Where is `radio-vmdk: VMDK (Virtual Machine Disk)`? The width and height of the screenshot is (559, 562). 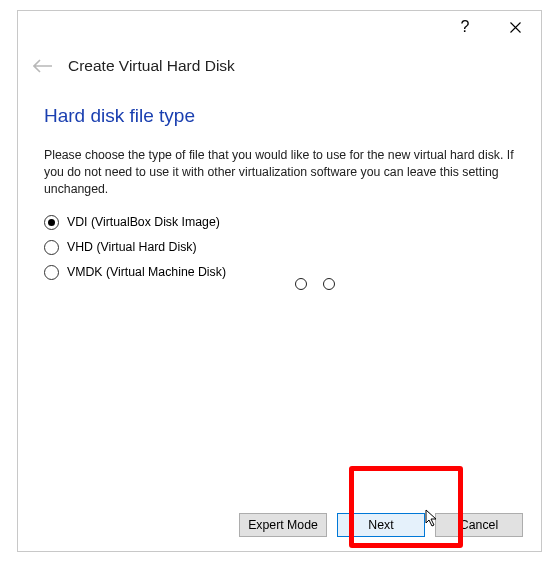
radio-vmdk: VMDK (Virtual Machine Disk) is located at coordinates (280, 272).